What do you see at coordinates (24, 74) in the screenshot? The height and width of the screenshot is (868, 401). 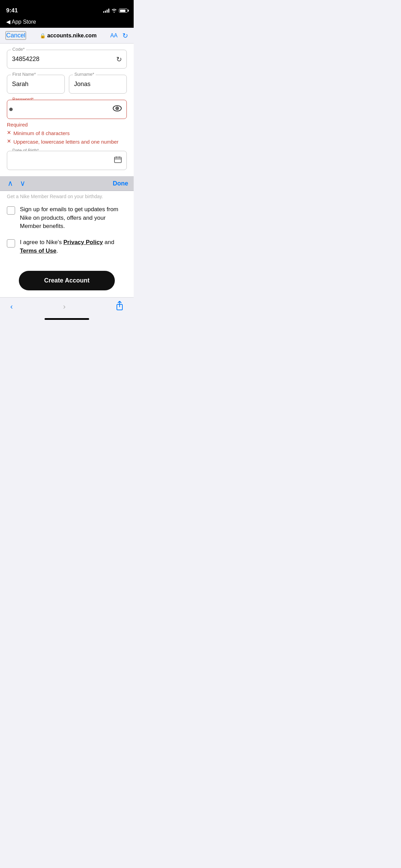 I see `first-name-label: First Name*` at bounding box center [24, 74].